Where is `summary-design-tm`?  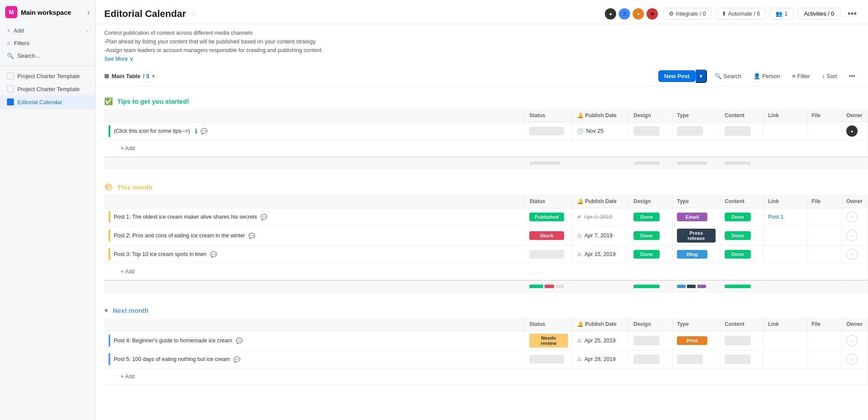 summary-design-tm is located at coordinates (651, 286).